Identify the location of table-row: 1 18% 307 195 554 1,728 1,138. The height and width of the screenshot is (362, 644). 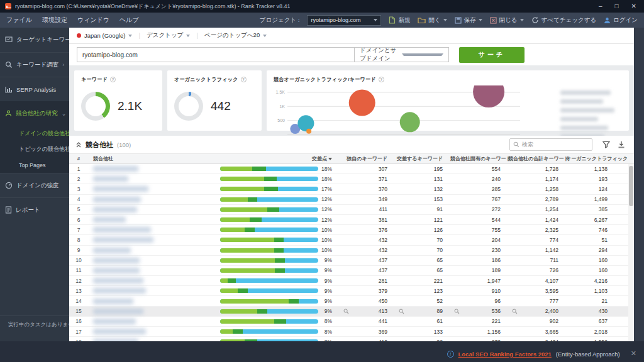
(352, 169).